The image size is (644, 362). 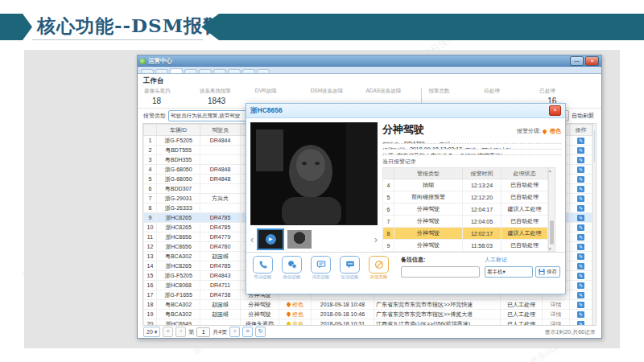 What do you see at coordinates (465, 209) in the screenshot?
I see `today-alarm-row: 6 分神驾驶 12:04:17 建议人工处理` at bounding box center [465, 209].